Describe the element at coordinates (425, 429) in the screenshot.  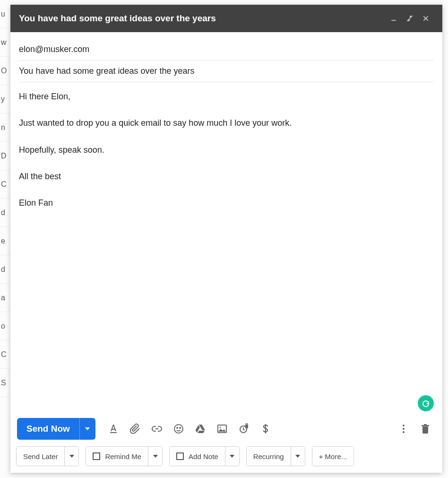
I see `trash-icon` at that location.